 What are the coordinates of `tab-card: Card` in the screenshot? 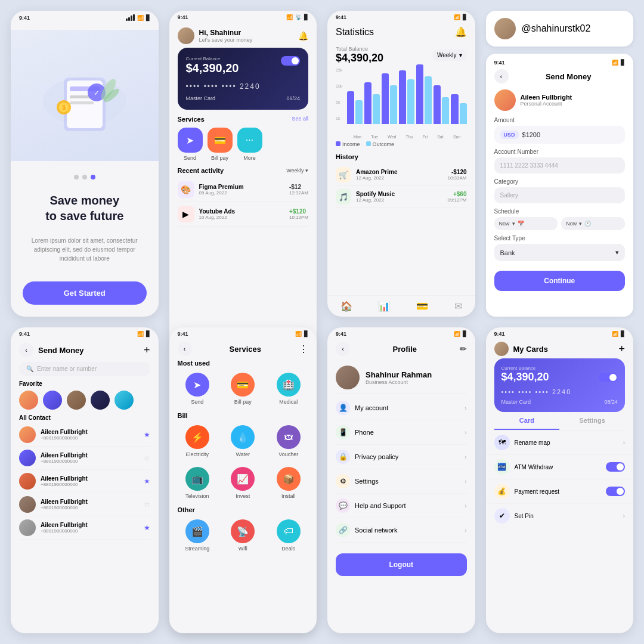 It's located at (527, 421).